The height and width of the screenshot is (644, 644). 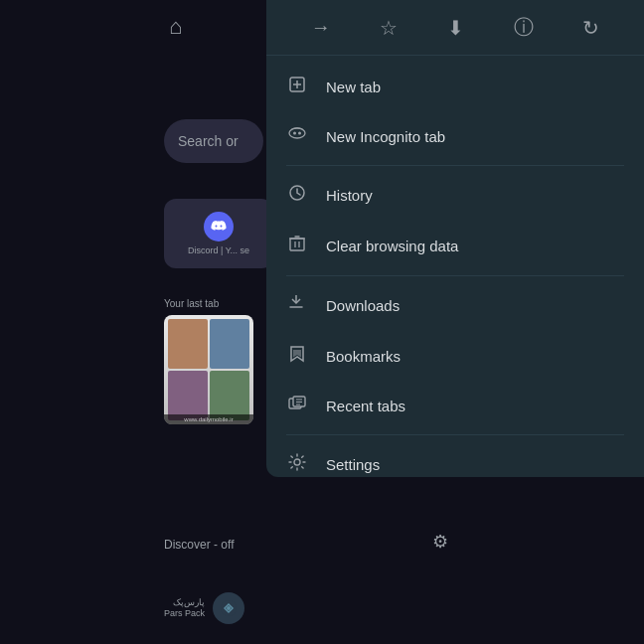 What do you see at coordinates (297, 306) in the screenshot?
I see `downloads-icon` at bounding box center [297, 306].